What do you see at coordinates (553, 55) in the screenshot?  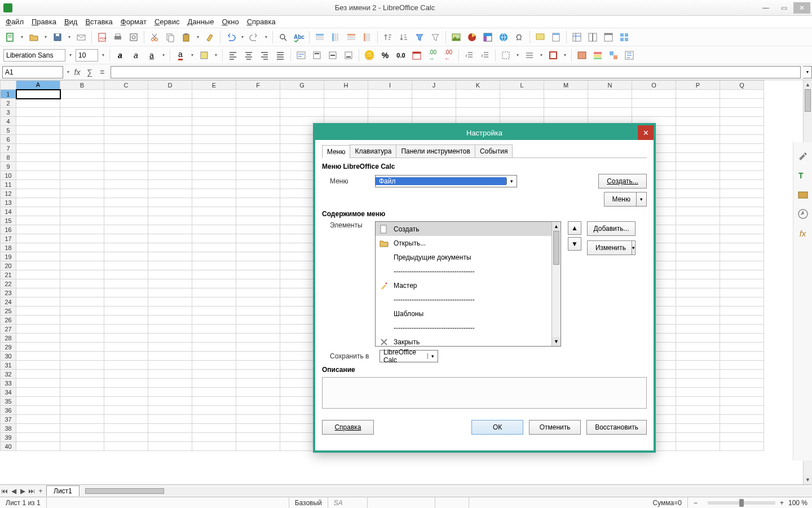 I see `border-color-icon` at bounding box center [553, 55].